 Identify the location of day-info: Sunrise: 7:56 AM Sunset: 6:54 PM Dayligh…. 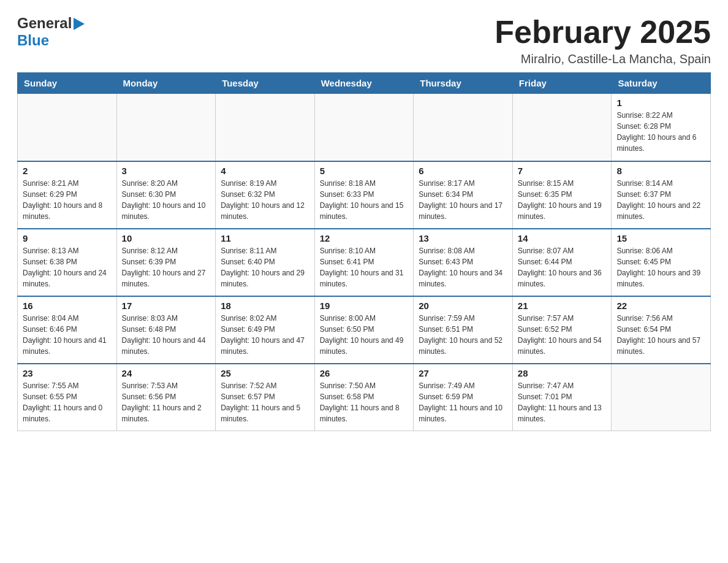
(661, 335).